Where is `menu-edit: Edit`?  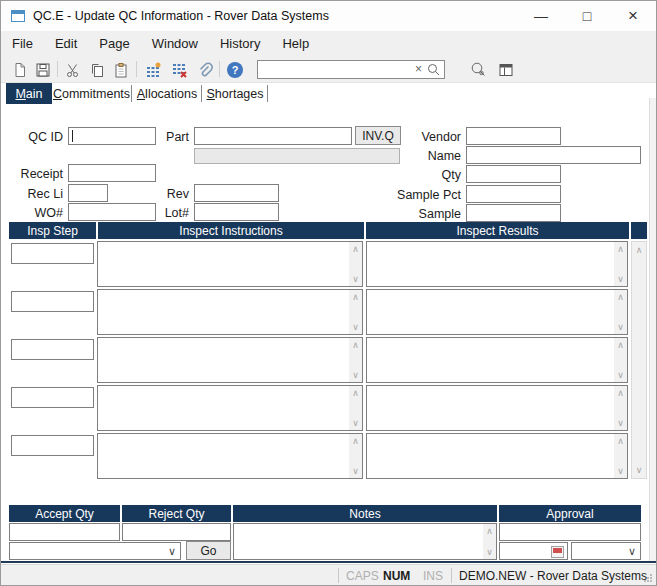 menu-edit: Edit is located at coordinates (66, 44).